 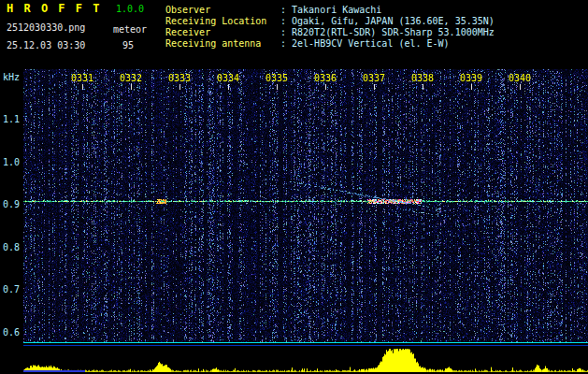 I want to click on freq-tick-label: 0.6, so click(x=11, y=333).